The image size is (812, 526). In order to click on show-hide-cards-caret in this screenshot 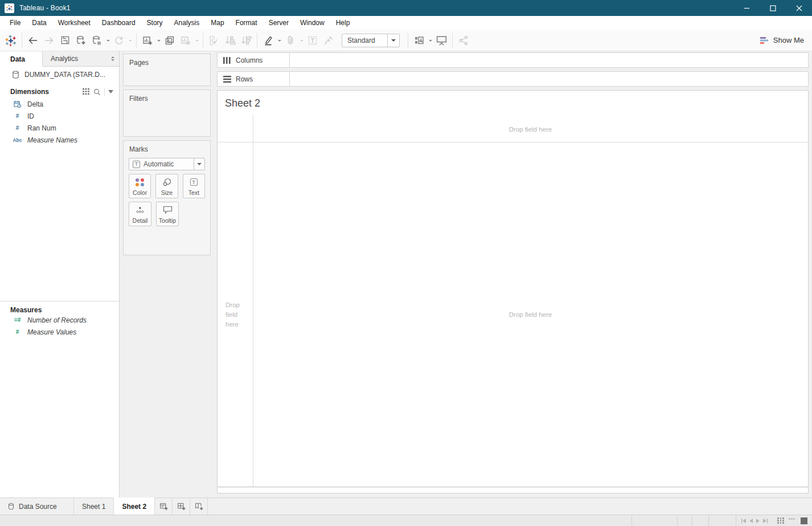, I will do `click(430, 40)`.